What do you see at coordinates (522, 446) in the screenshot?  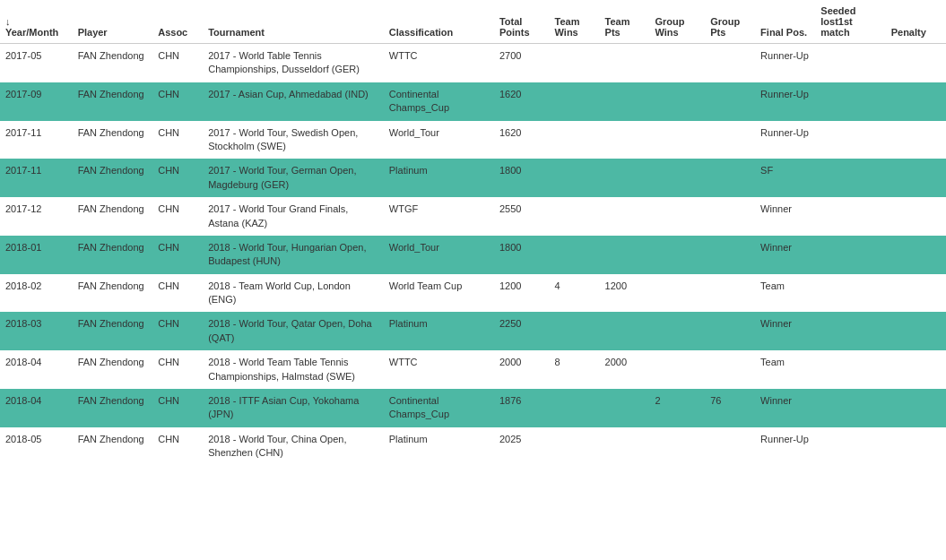 I see `cell-totalpts: 2025` at bounding box center [522, 446].